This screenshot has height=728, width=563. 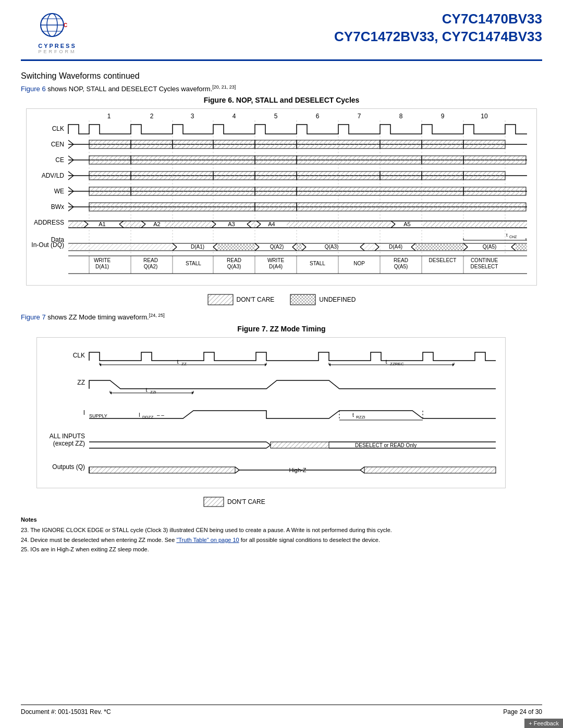 I want to click on note-23: 23. The IGNORE CLOCK EDGE or STALL cycle…, so click(x=282, y=530).